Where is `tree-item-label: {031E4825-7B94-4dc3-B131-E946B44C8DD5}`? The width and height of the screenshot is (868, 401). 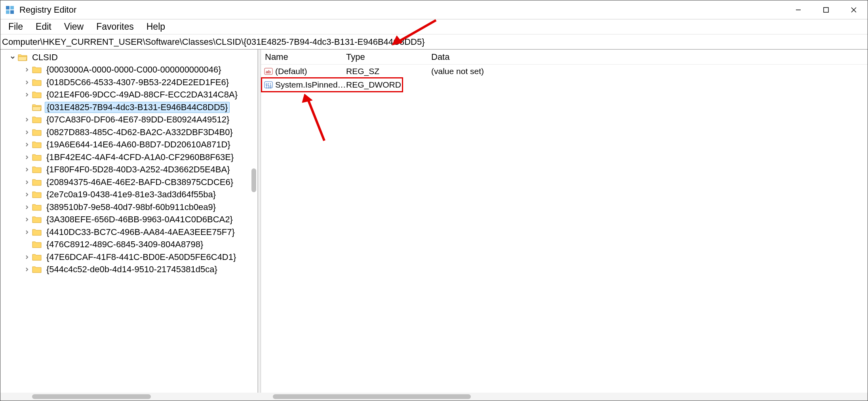 tree-item-label: {031E4825-7B94-4dc3-B131-E946B44C8DD5} is located at coordinates (137, 107).